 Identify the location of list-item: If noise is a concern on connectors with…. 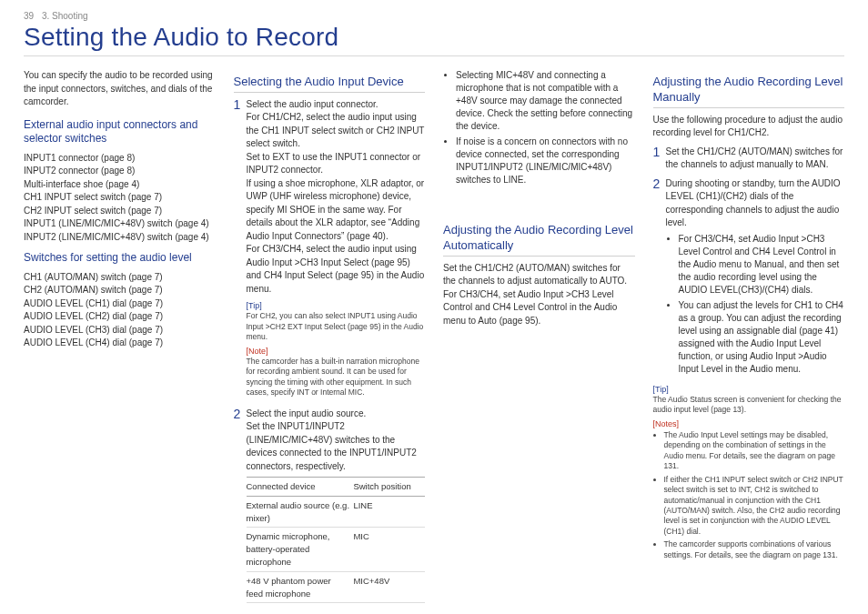
(546, 161).